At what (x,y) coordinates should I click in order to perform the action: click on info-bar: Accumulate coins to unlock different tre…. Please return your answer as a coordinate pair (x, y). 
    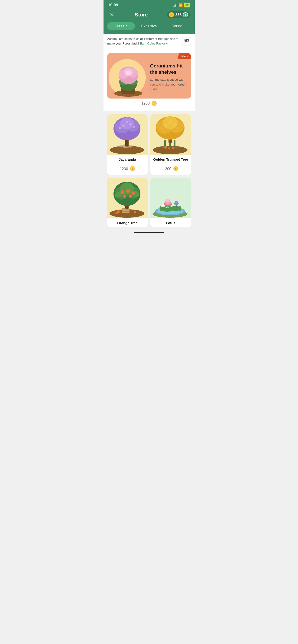
    Looking at the image, I should click on (149, 42).